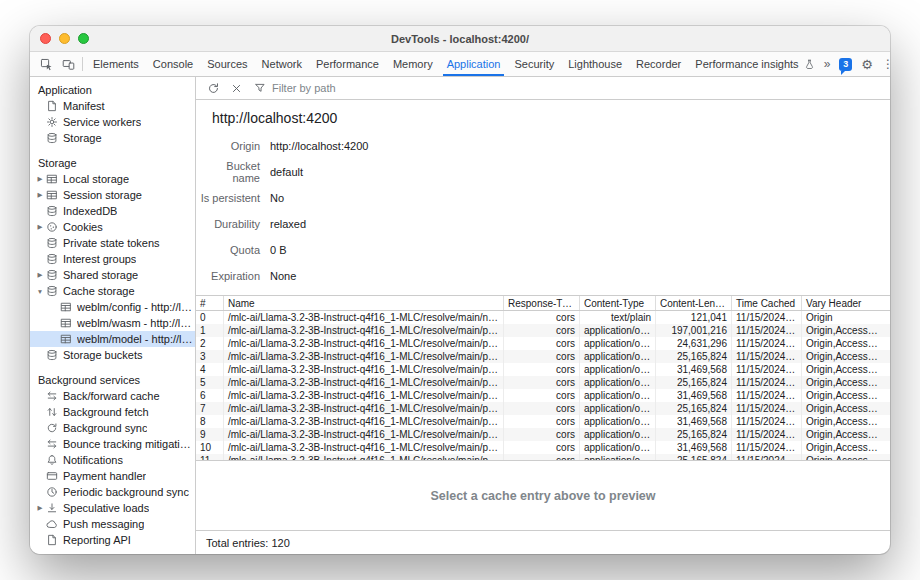  Describe the element at coordinates (543, 356) in the screenshot. I see `cache-entry-row: 3/mlc-ai/Llama-3.2-3B-Instruct-q4f16_1-M…` at that location.